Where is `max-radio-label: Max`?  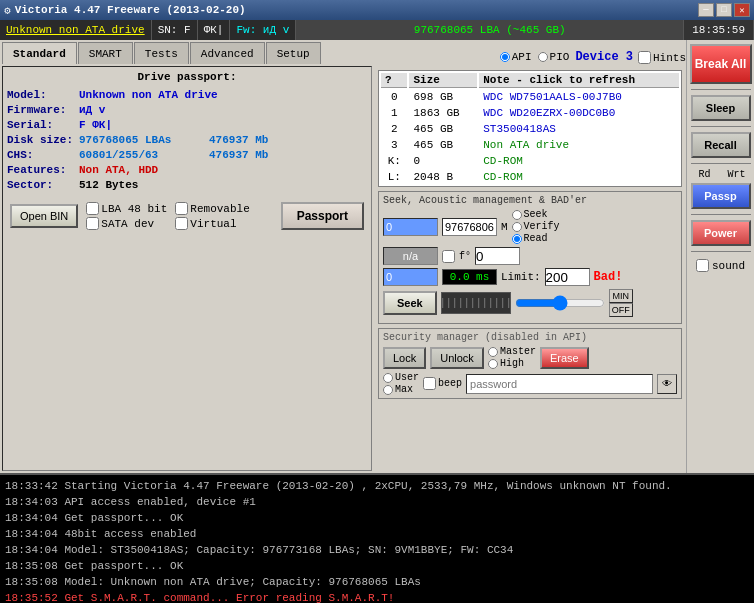 max-radio-label: Max is located at coordinates (401, 390).